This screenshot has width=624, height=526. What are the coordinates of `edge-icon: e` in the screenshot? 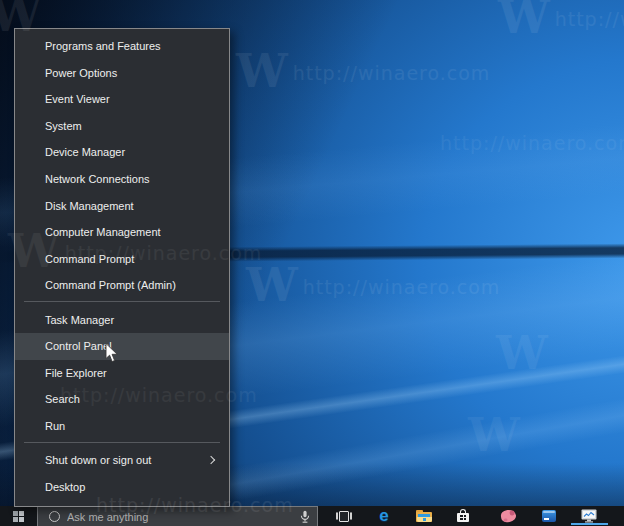 It's located at (384, 516).